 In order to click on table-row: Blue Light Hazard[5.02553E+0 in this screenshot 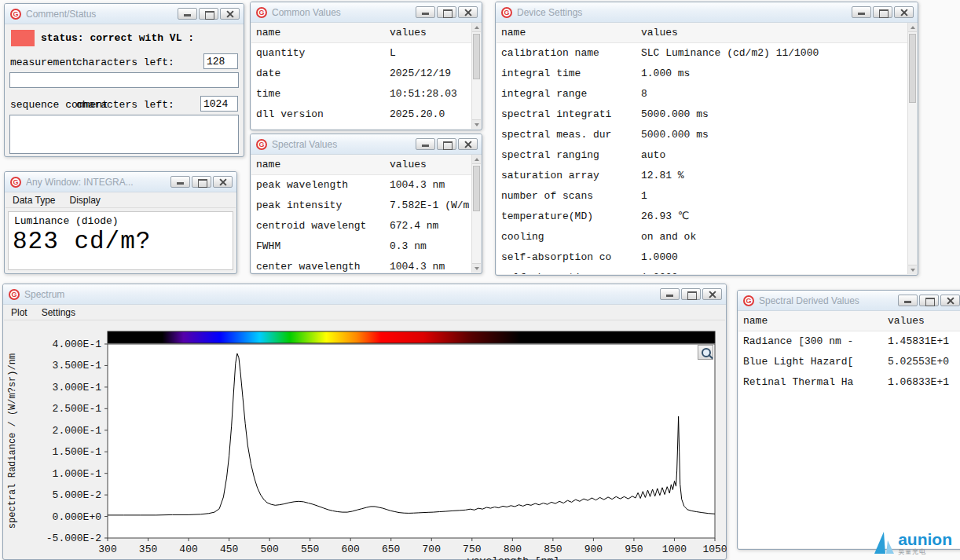, I will do `click(849, 362)`.